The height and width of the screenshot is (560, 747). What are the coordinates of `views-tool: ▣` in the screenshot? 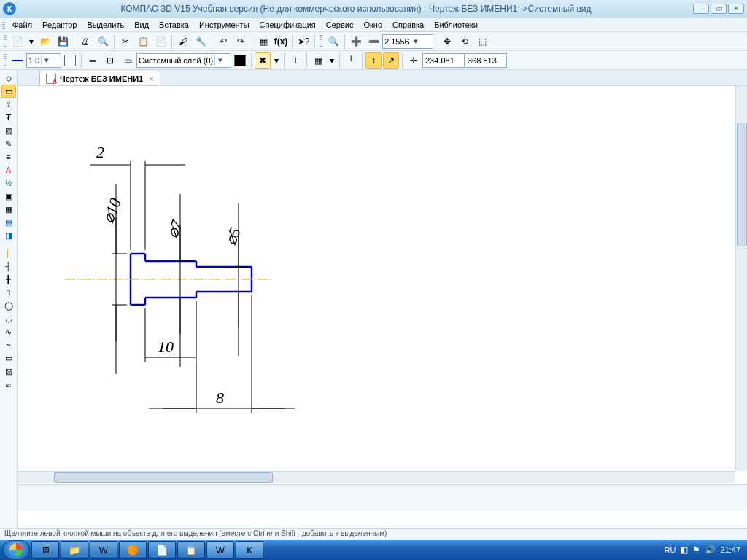 It's located at (9, 196).